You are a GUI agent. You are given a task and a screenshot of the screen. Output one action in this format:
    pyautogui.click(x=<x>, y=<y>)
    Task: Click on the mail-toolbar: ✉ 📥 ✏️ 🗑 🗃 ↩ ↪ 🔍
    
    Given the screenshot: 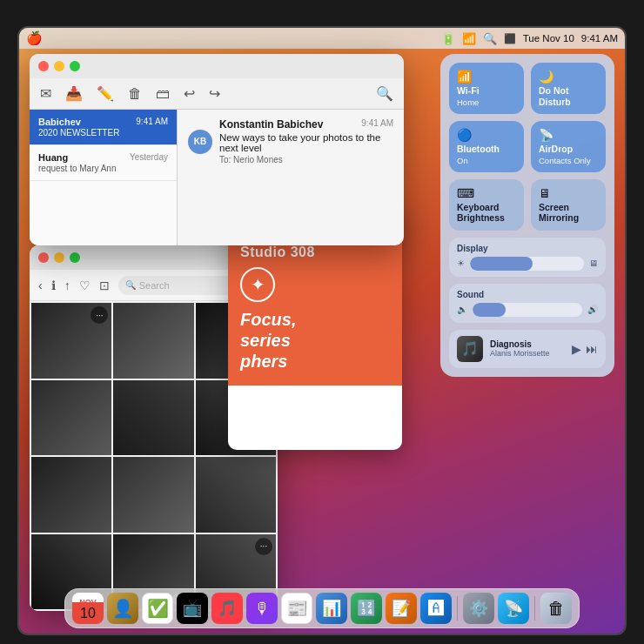 What is the action you would take?
    pyautogui.click(x=217, y=94)
    